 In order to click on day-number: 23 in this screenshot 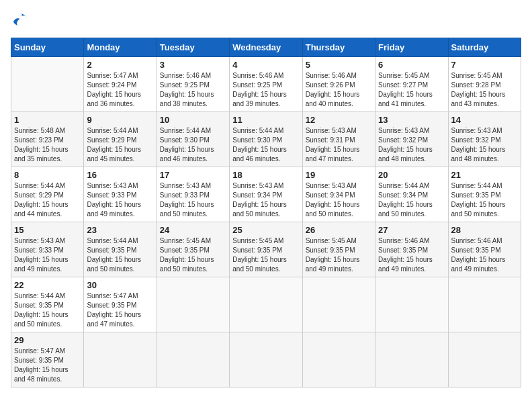, I will do `click(120, 230)`.